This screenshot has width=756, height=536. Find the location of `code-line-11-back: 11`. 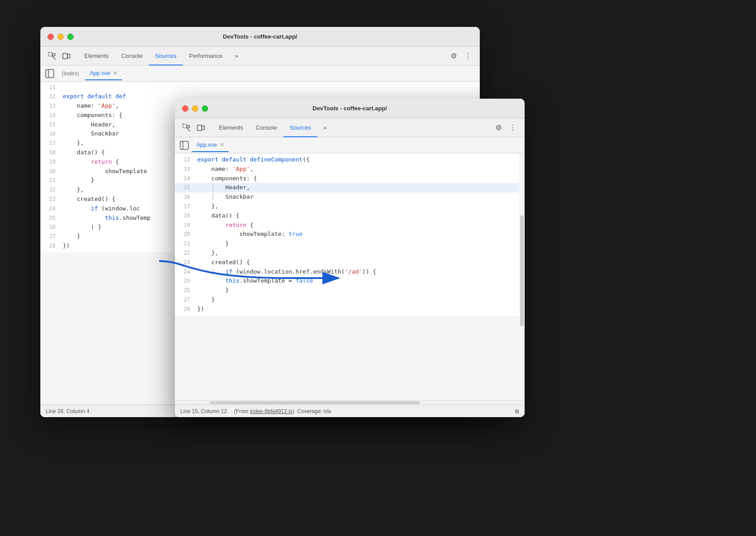

code-line-11-back: 11 is located at coordinates (260, 88).